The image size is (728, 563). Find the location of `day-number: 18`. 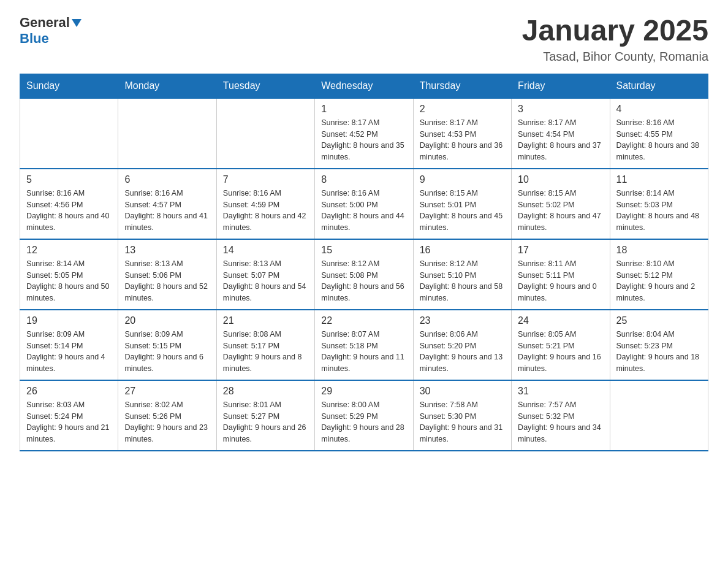

day-number: 18 is located at coordinates (659, 250).